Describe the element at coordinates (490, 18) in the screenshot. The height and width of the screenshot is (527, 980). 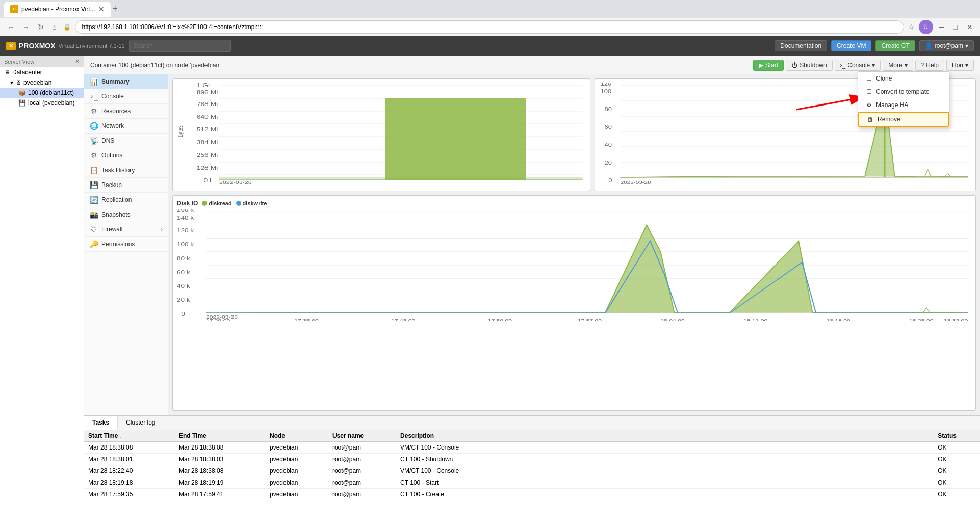
I see `browser-chrome: P pvedebian - Proxmox Virt... ✕ + ← → ↻ …` at that location.